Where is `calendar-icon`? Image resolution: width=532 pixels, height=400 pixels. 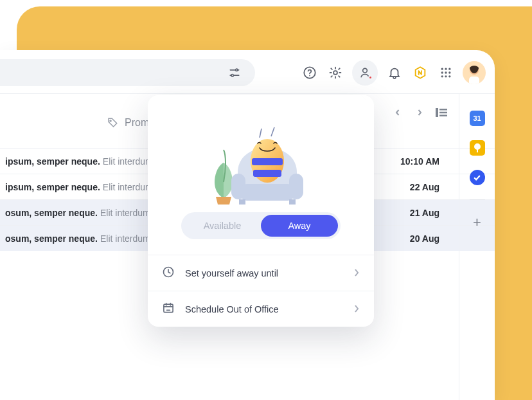
calendar-icon is located at coordinates (169, 309).